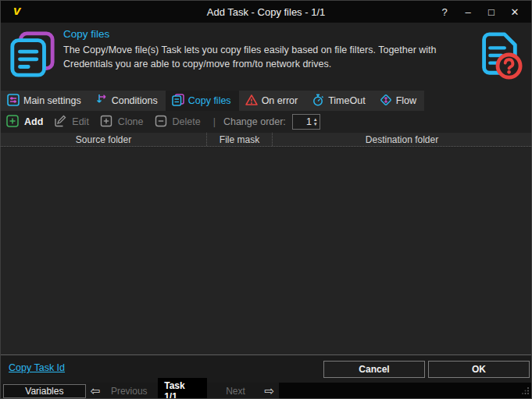 The width and height of the screenshot is (532, 399). Describe the element at coordinates (129, 391) in the screenshot. I see `previous-button: Previous` at that location.